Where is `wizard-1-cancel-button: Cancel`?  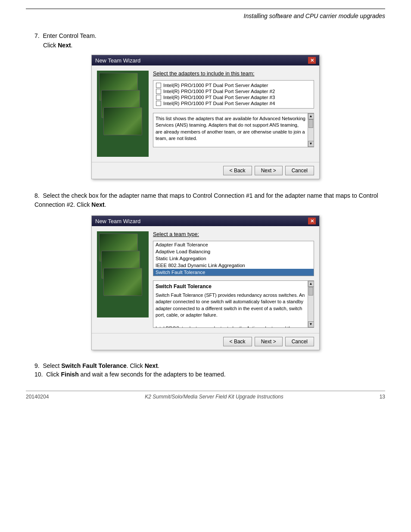 wizard-1-cancel-button: Cancel is located at coordinates (300, 171).